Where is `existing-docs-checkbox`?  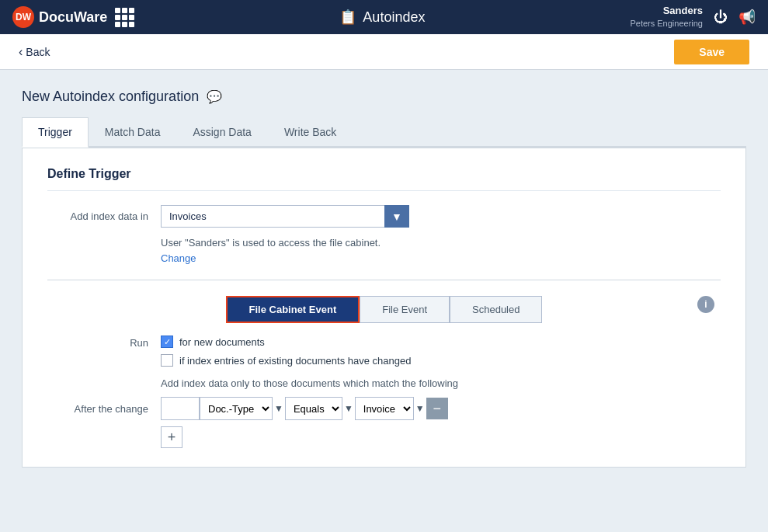
existing-docs-checkbox is located at coordinates (167, 360).